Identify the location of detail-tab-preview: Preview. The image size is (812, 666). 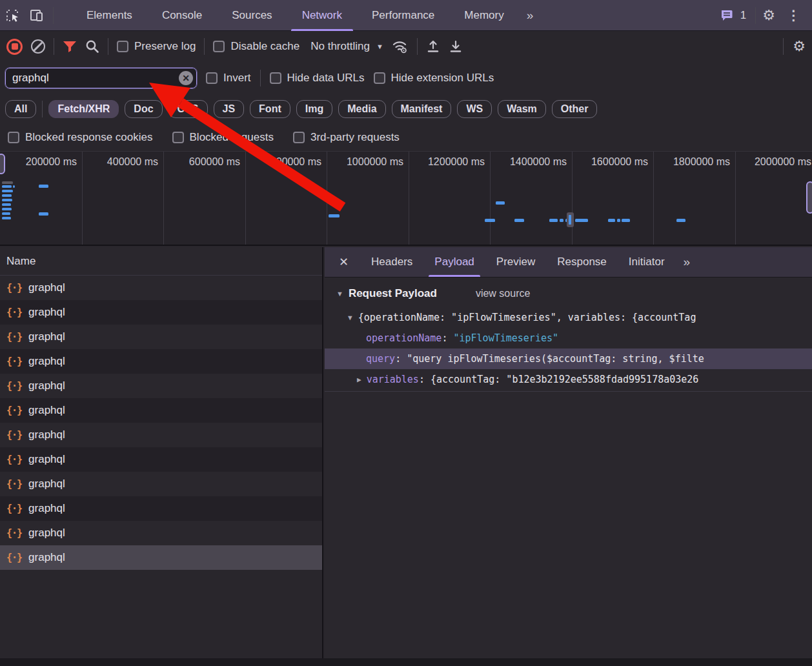
(516, 262).